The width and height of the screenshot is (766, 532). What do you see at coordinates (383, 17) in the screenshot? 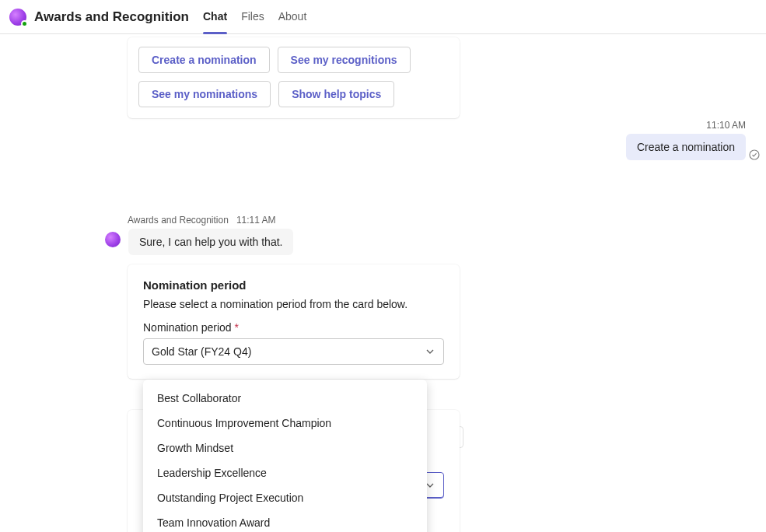
I see `app-header: Awards and Recognition Chat Files About` at bounding box center [383, 17].